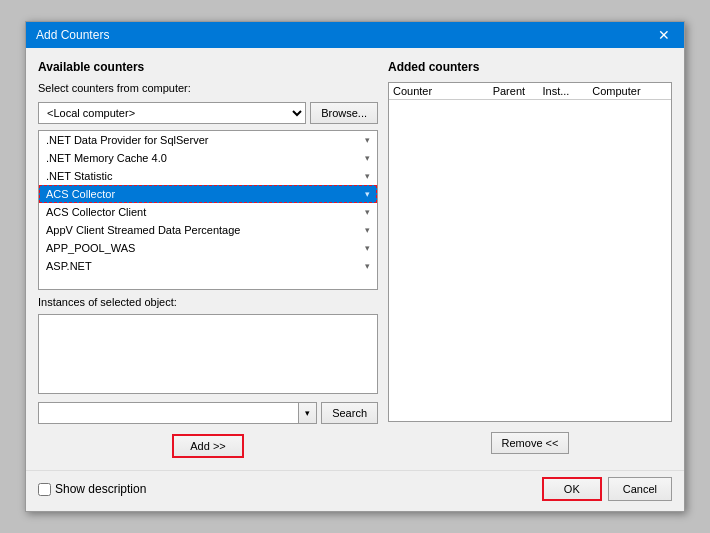 The height and width of the screenshot is (533, 710). Describe the element at coordinates (100, 489) in the screenshot. I see `show-description-label: Show description` at that location.